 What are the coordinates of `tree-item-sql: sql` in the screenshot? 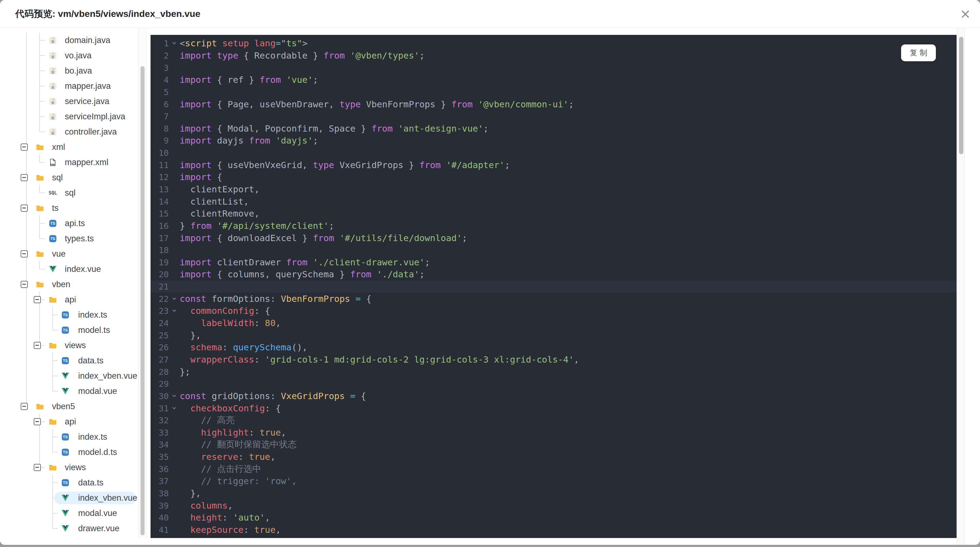 It's located at (68, 178).